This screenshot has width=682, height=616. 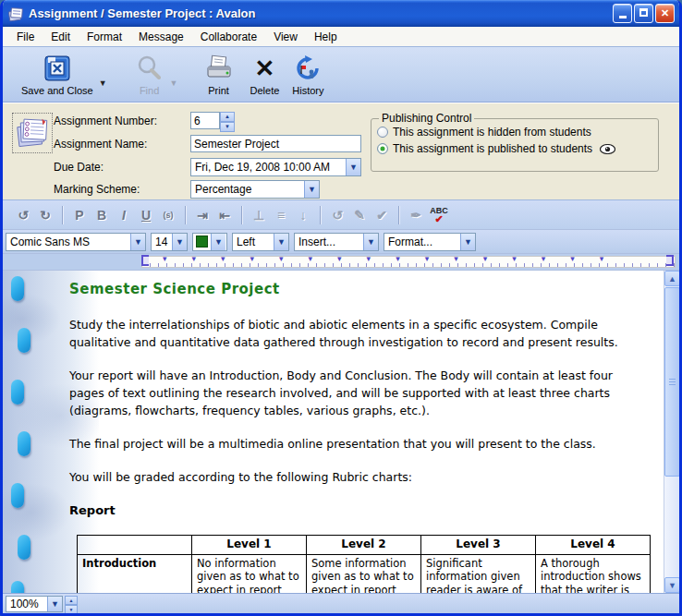 I want to click on due-date-dropdown: Fri, Dec 19, 2008 10:00 AM ▼, so click(x=275, y=167).